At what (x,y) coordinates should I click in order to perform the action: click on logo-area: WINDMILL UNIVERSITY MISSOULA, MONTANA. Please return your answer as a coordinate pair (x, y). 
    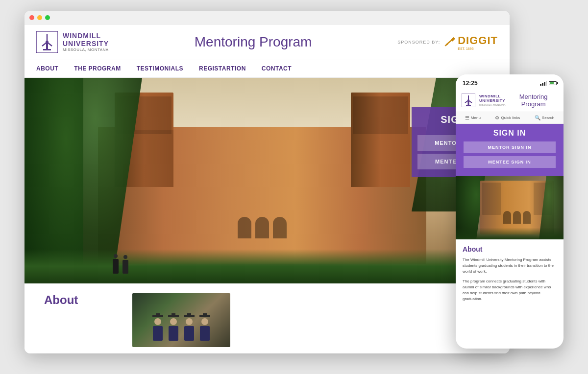
    Looking at the image, I should click on (73, 42).